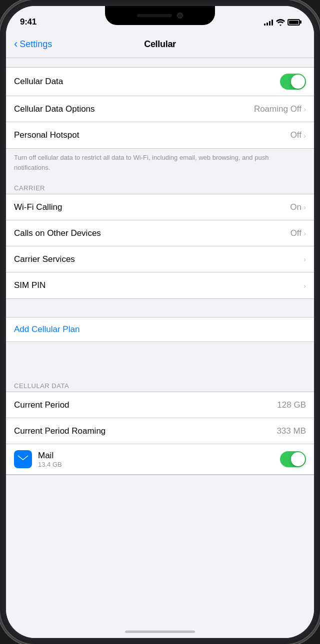 Image resolution: width=320 pixels, height=644 pixels. What do you see at coordinates (38, 459) in the screenshot?
I see `mail-app-left: Mail 13.4 GB` at bounding box center [38, 459].